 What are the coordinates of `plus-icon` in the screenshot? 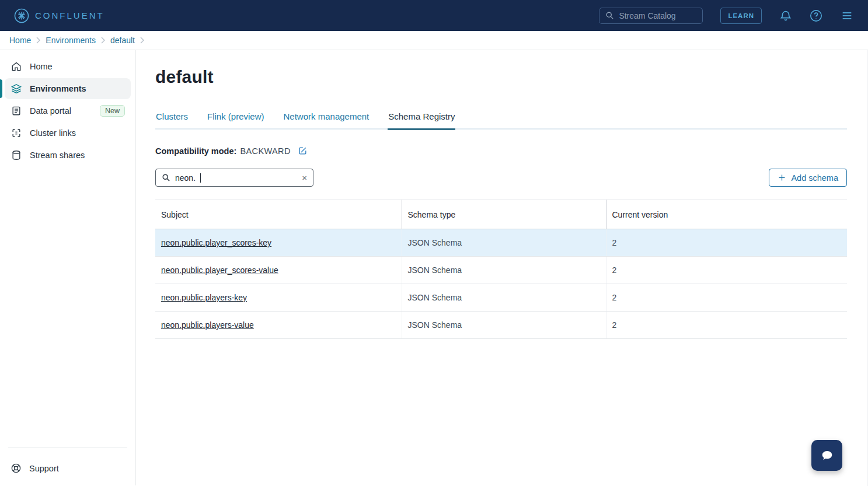 It's located at (782, 177).